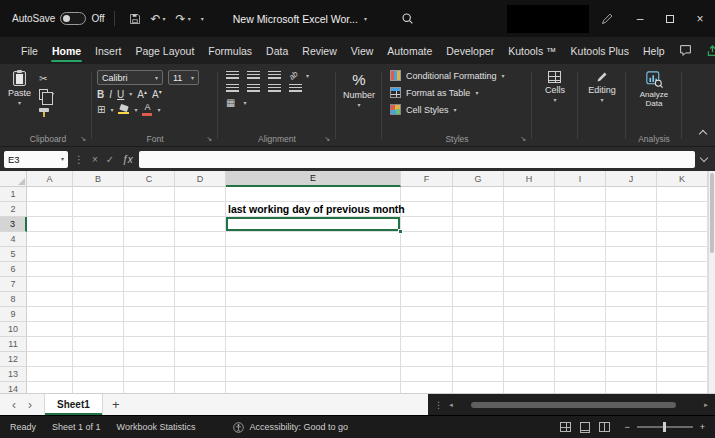 The image size is (715, 438). I want to click on column-header-A: A, so click(50, 179).